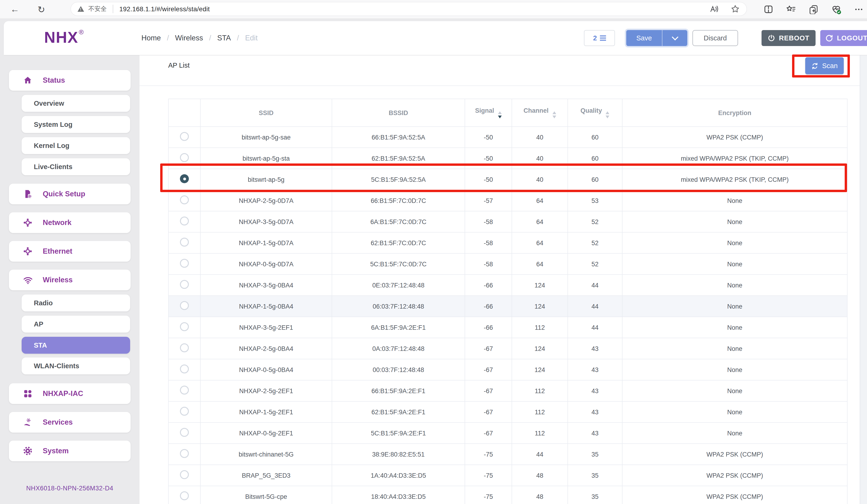 The image size is (867, 504). What do you see at coordinates (595, 113) in the screenshot?
I see `col-quality: Quality` at bounding box center [595, 113].